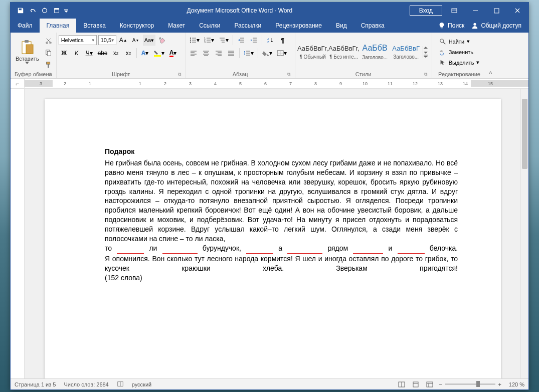  I want to click on find-button: Найти ▾, so click(459, 42).